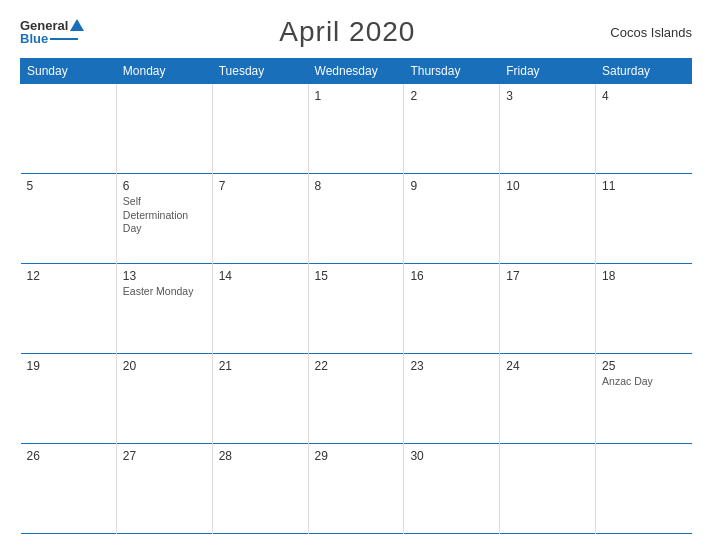  I want to click on day-number: 10, so click(548, 186).